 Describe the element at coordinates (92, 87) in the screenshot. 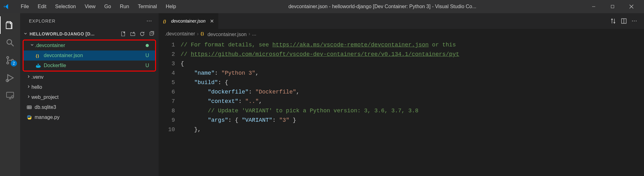

I see `tree-item-label: hello` at that location.